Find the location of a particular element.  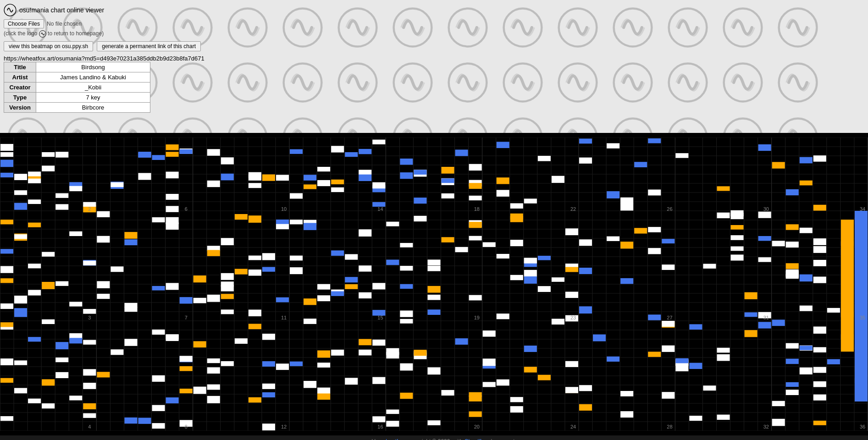

footer: powered by wheatfox , copyright © 2022, … is located at coordinates (434, 438).